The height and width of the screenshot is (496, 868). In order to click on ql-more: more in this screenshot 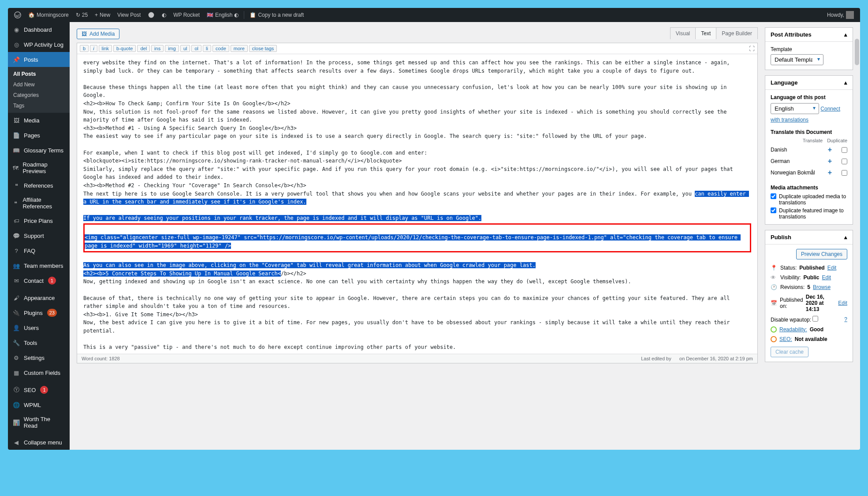, I will do `click(239, 48)`.